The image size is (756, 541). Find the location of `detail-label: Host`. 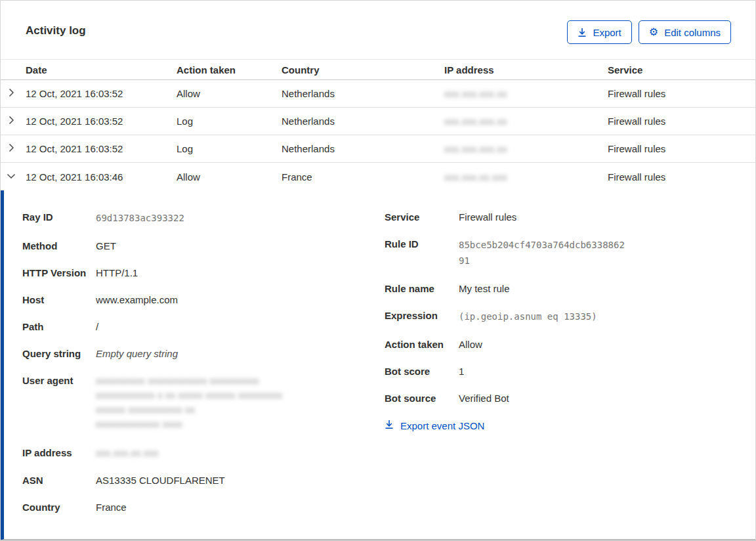

detail-label: Host is located at coordinates (59, 299).